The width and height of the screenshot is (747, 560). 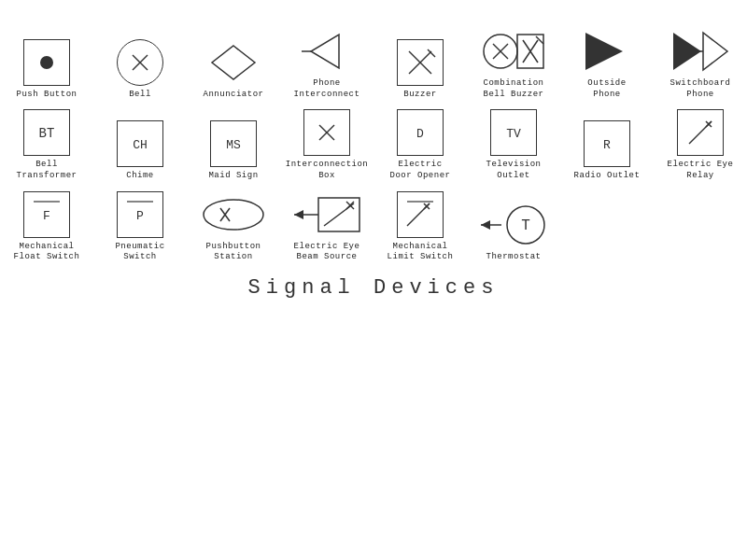 What do you see at coordinates (374, 63) in the screenshot?
I see `row-1: Push Button Bell Annunciator` at bounding box center [374, 63].